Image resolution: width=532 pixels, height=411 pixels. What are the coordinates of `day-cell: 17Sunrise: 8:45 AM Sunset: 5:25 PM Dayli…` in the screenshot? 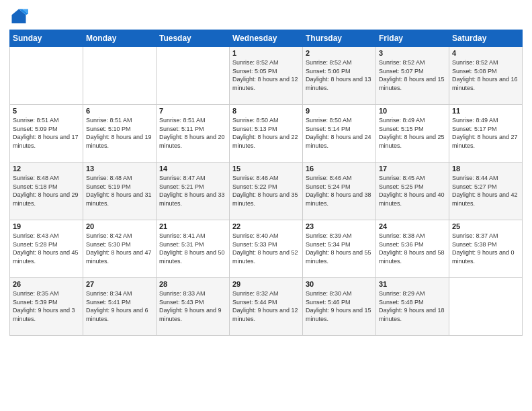 It's located at (412, 191).